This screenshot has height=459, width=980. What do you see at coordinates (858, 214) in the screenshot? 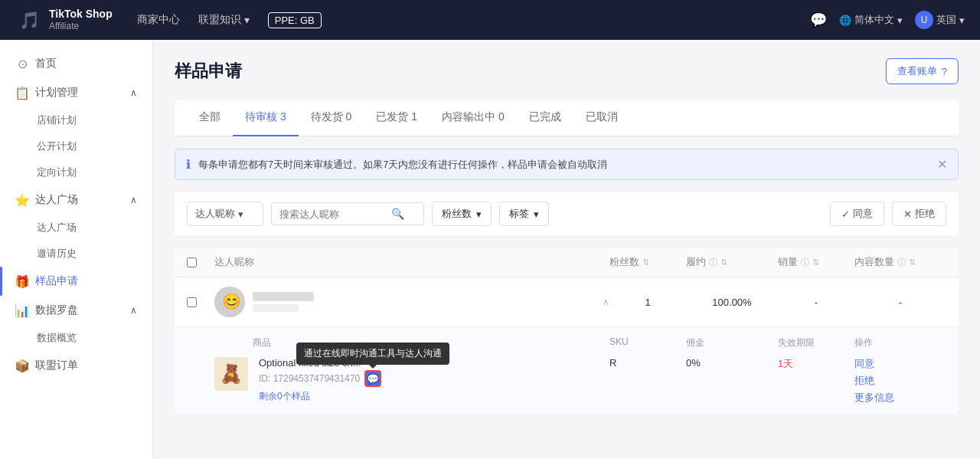
I see `bulk-agree-button: ✓ 同意` at bounding box center [858, 214].